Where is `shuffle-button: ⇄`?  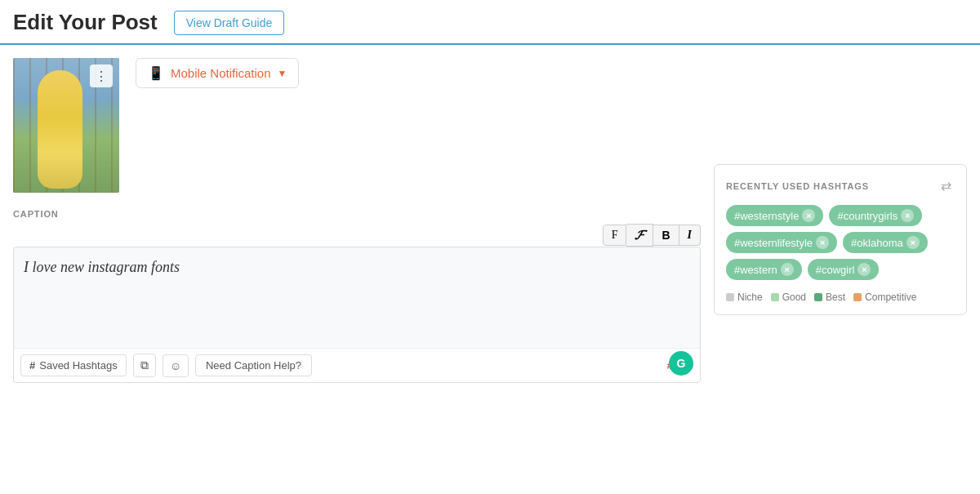 shuffle-button: ⇄ is located at coordinates (946, 186).